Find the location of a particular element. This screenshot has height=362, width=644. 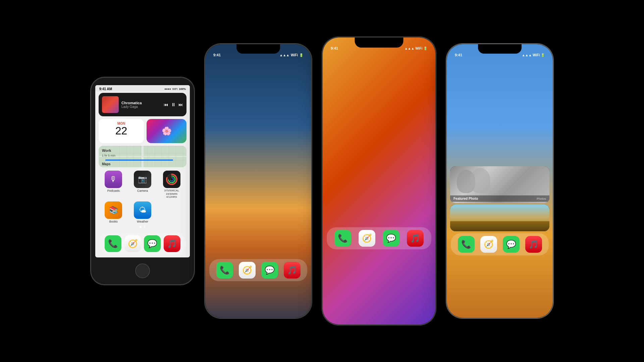

p3-phone-dock: 📞 is located at coordinates (343, 238).